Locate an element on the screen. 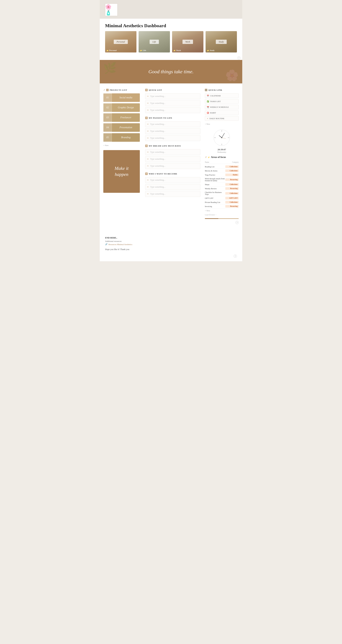 The width and height of the screenshot is (342, 644). quick-list-header: ☰ QUICK LIST is located at coordinates (173, 90).